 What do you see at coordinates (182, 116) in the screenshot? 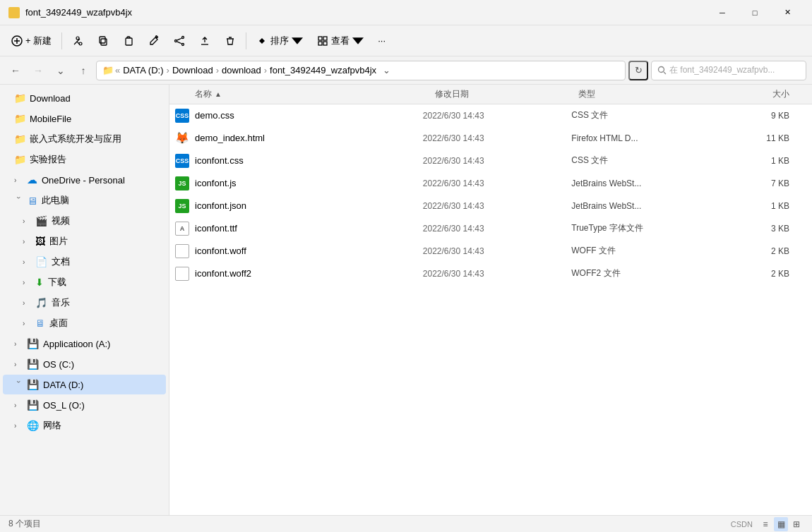
I see `file-type-icon: CSS` at bounding box center [182, 116].